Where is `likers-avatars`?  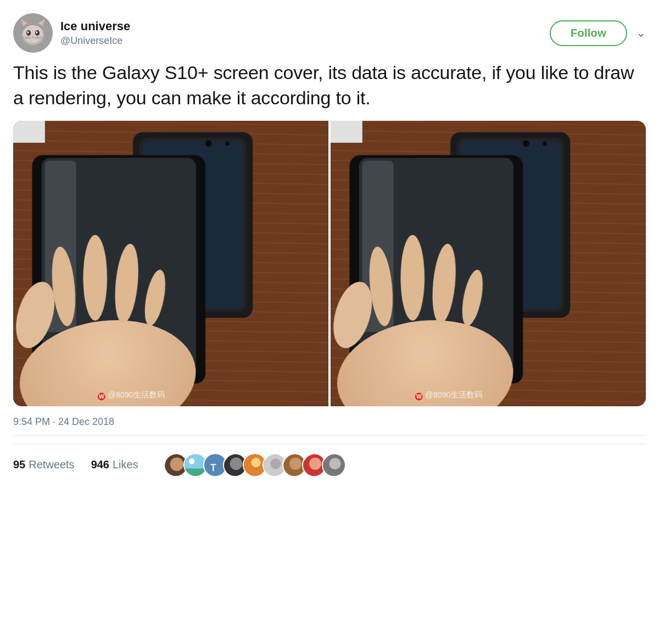
likers-avatars is located at coordinates (255, 465).